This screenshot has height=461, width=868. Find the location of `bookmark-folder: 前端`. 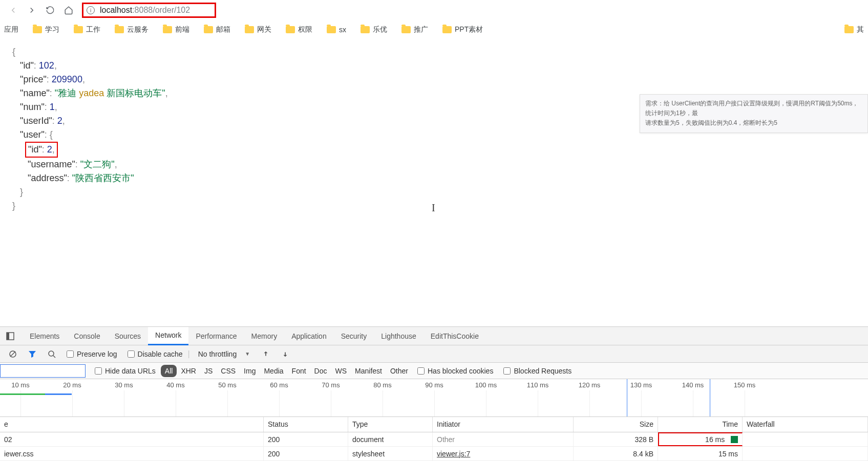

bookmark-folder: 前端 is located at coordinates (176, 30).